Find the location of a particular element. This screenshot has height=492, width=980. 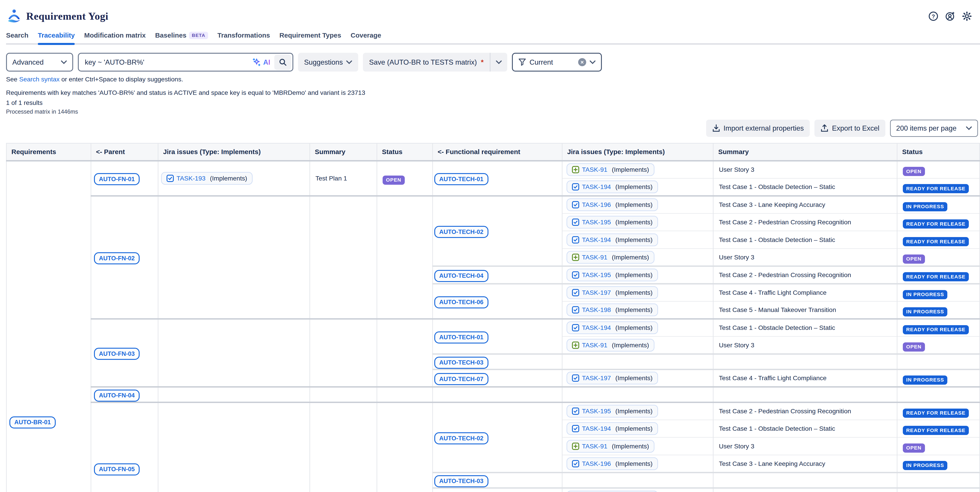

search-button is located at coordinates (283, 62).